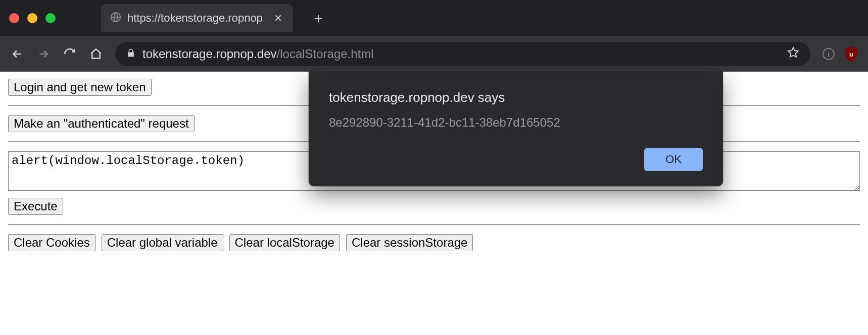 The height and width of the screenshot is (335, 868). I want to click on info-icon: i, so click(829, 54).